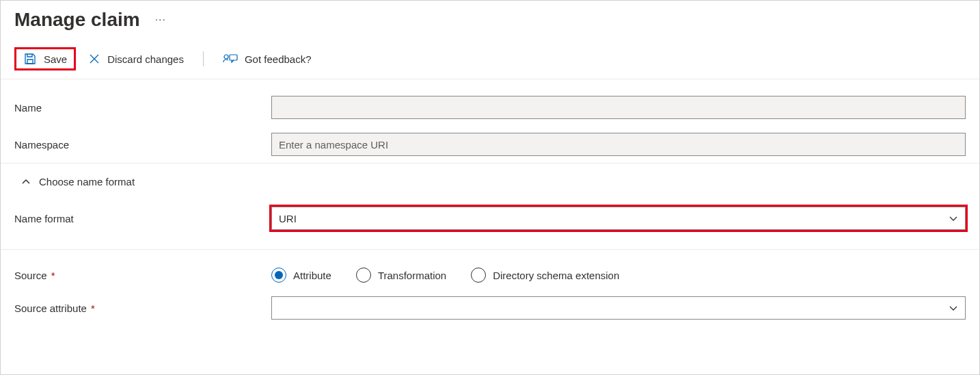  Describe the element at coordinates (278, 59) in the screenshot. I see `feedback-button-label: Got feedback?` at that location.